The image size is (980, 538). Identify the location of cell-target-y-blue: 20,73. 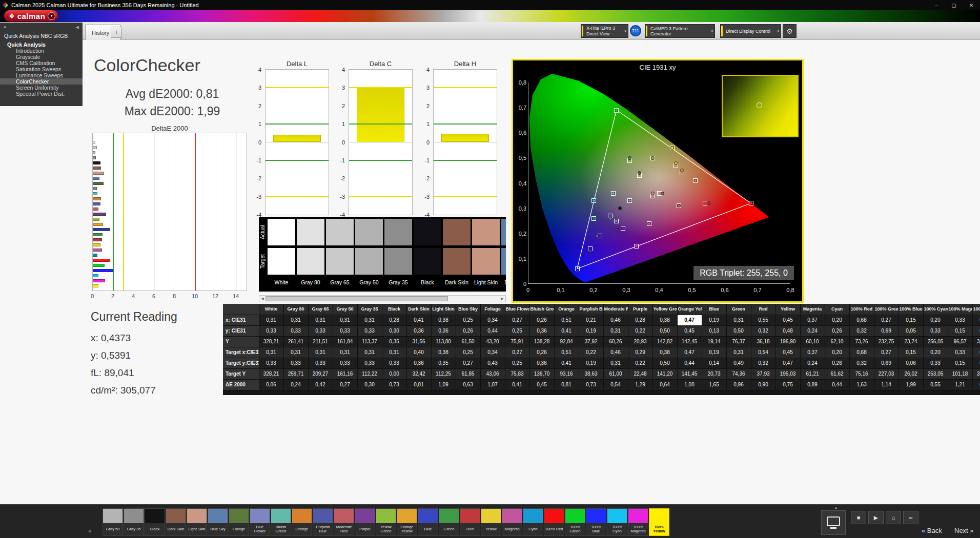
(714, 374).